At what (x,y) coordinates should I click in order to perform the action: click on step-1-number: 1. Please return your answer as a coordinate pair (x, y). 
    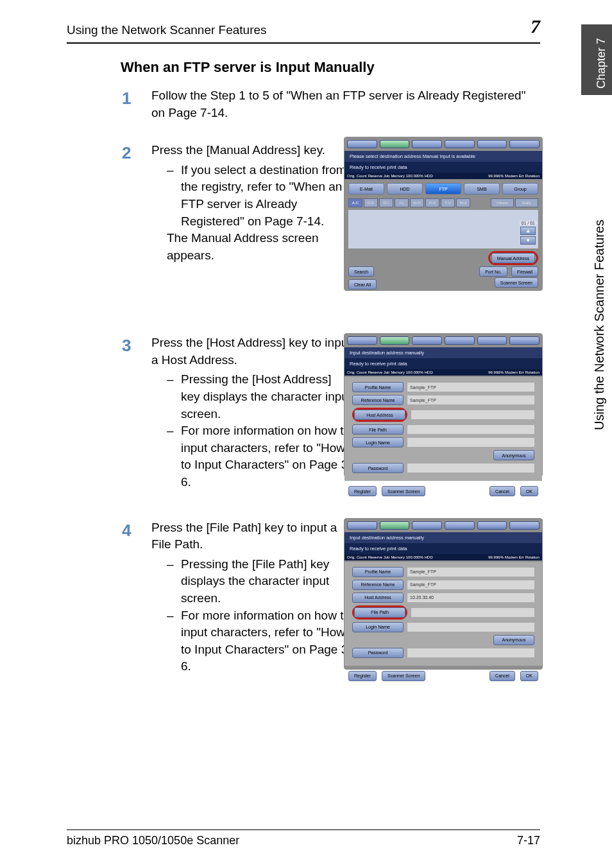
    Looking at the image, I should click on (126, 99).